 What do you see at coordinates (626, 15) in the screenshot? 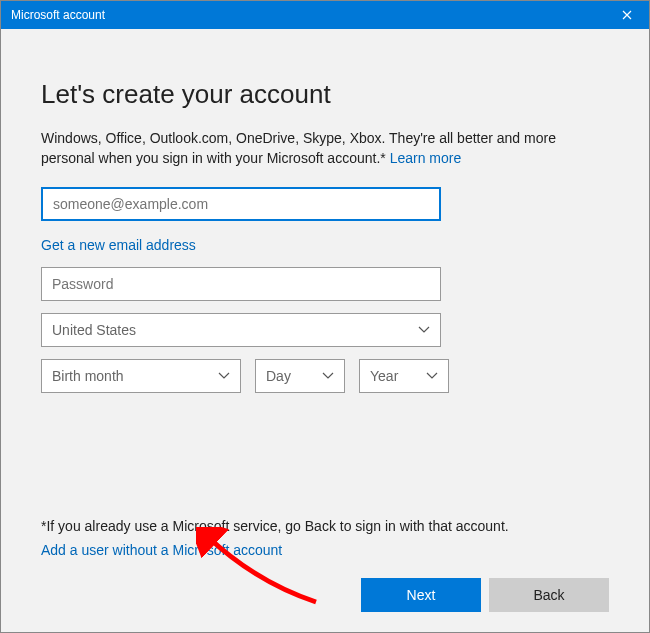
I see `close-button` at bounding box center [626, 15].